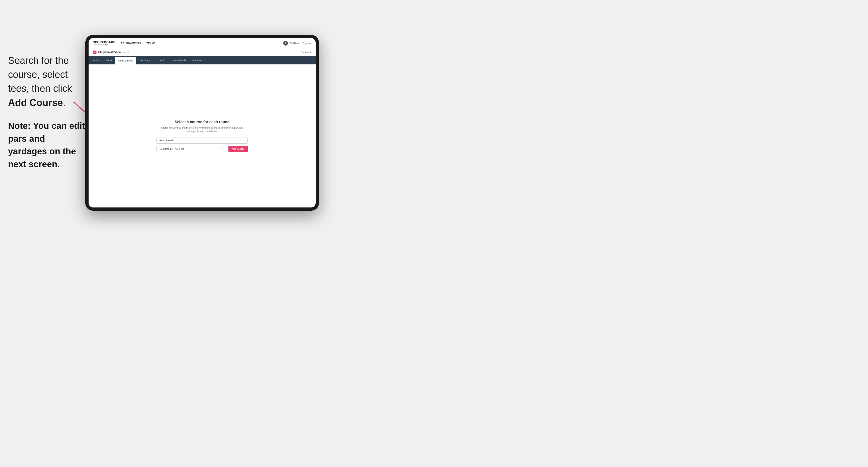 The image size is (868, 467). Describe the element at coordinates (307, 43) in the screenshot. I see `sign-out-link: Sign out` at that location.